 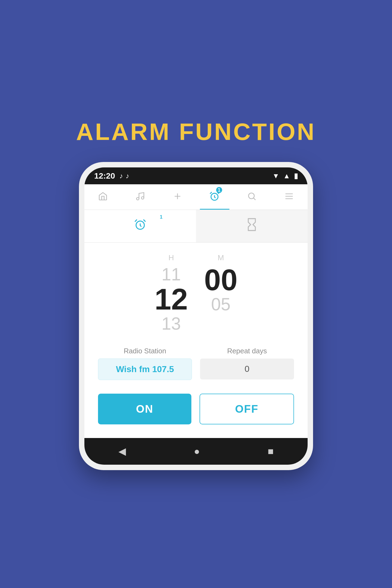 What do you see at coordinates (221, 293) in the screenshot?
I see `minutes-column: M 00 05` at bounding box center [221, 293].